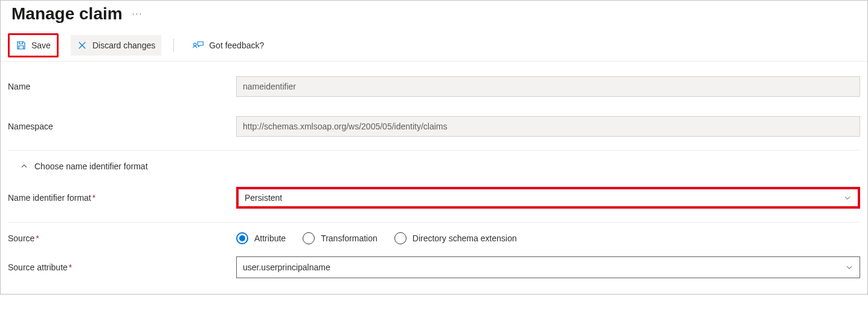 The image size is (868, 329). What do you see at coordinates (237, 45) in the screenshot?
I see `feedback-label: Got feedback?` at bounding box center [237, 45].